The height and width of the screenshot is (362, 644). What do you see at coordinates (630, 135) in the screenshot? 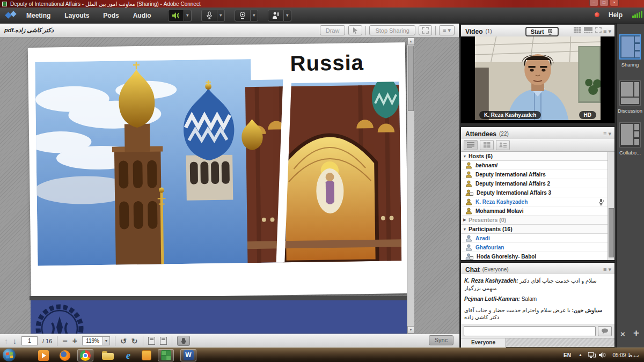
I see `layout-collaboration-thumbnail` at bounding box center [630, 135].